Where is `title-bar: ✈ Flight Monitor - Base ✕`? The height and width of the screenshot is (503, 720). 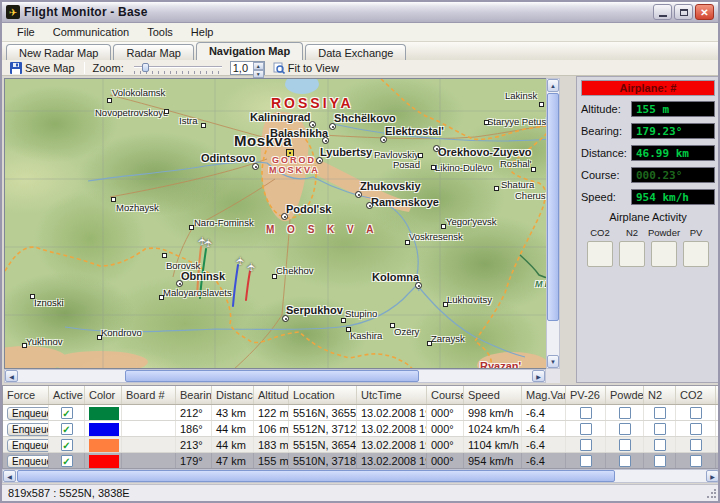
title-bar: ✈ Flight Monitor - Base ✕ is located at coordinates (360, 12).